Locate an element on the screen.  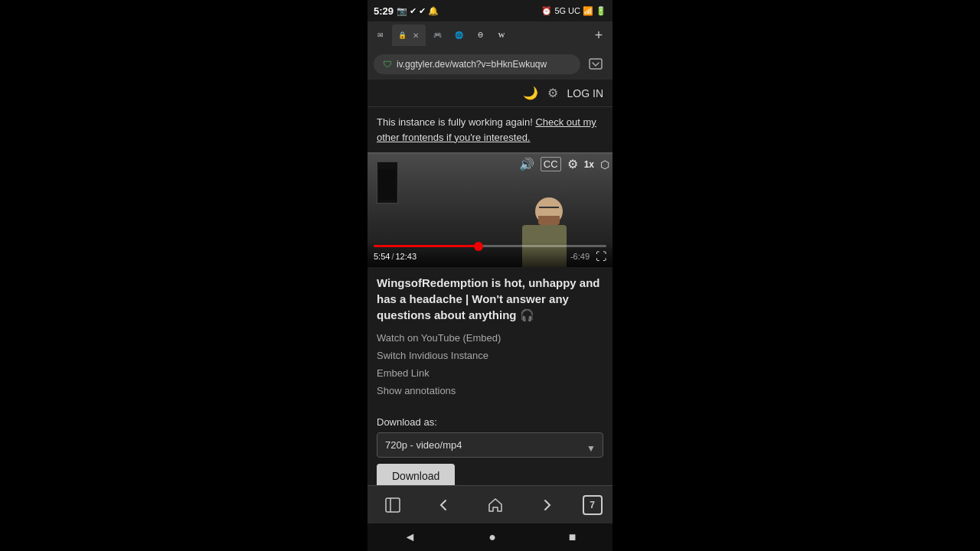
time-row: 5:54 / 12:43 -6:49 ⛶ is located at coordinates (490, 256).